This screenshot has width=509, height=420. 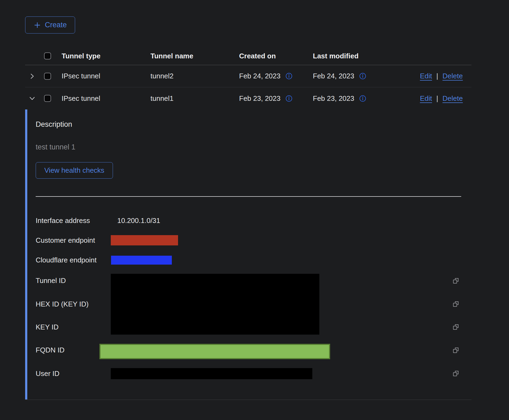 I want to click on cell-tunnel-name: tunnel1, so click(x=195, y=98).